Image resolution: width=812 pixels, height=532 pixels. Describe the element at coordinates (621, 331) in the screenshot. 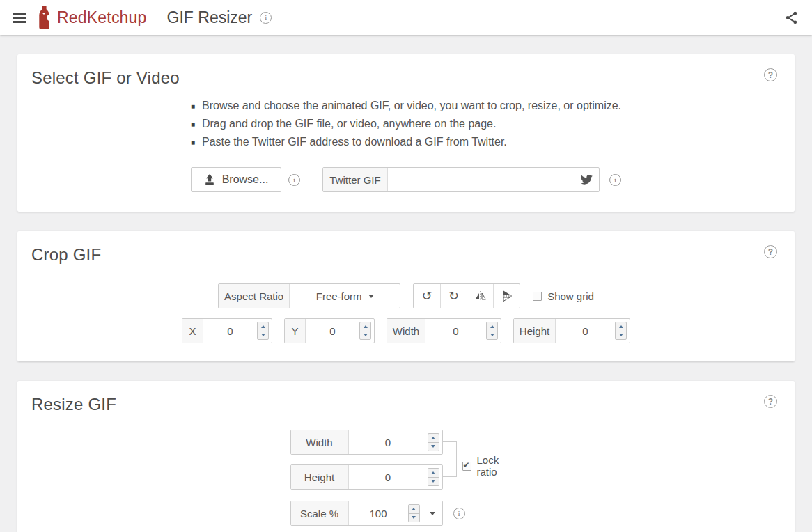

I see `crop-height-spinner` at that location.